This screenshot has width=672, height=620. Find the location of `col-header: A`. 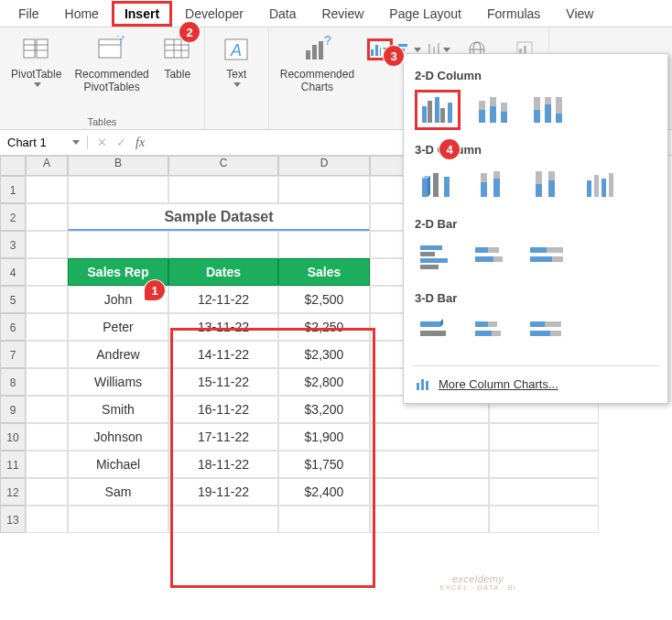

col-header: A is located at coordinates (47, 166).